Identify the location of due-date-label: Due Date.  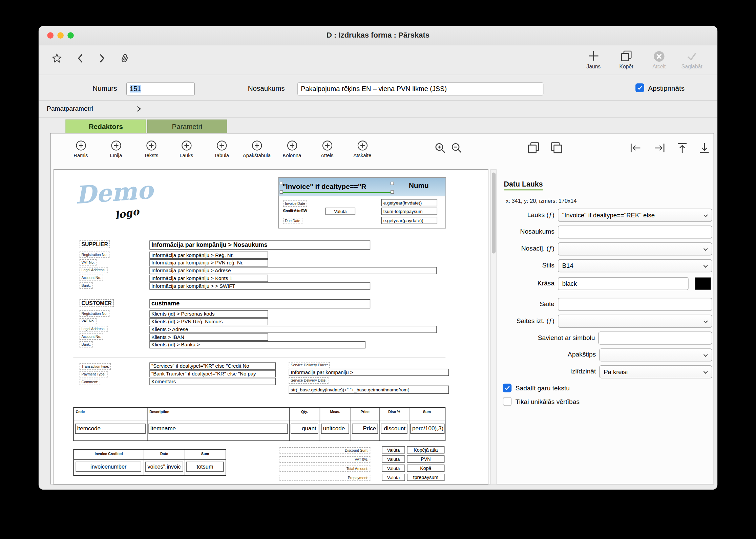
(293, 221).